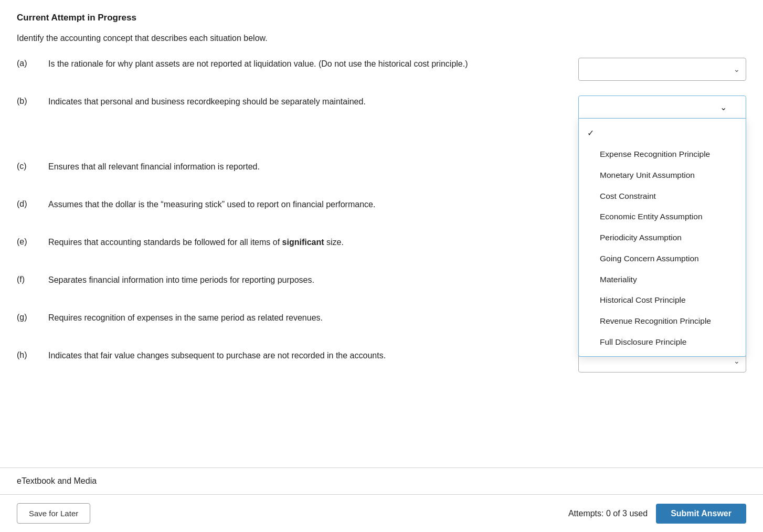 The image size is (763, 532). I want to click on question-letter-b: (b), so click(33, 101).